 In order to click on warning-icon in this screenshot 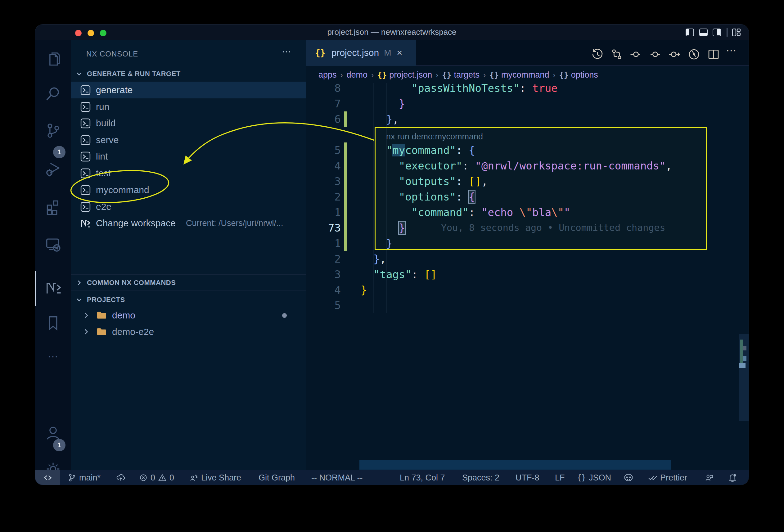, I will do `click(162, 478)`.